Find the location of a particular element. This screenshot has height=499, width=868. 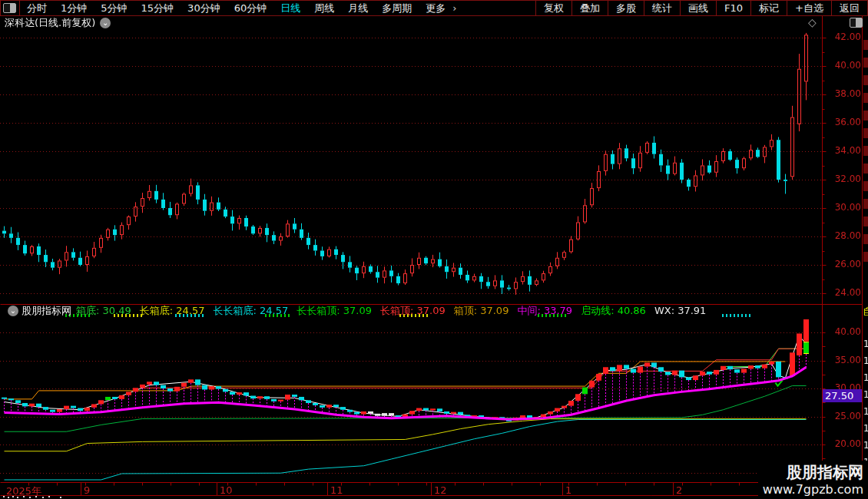

main-axis-label: 38.00 is located at coordinates (842, 94).